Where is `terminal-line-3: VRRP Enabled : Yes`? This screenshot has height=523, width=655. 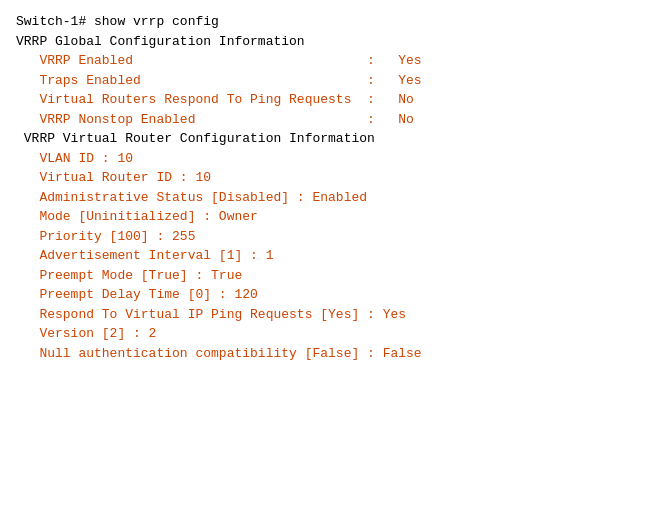
terminal-line-3: VRRP Enabled : Yes is located at coordinates (328, 61).